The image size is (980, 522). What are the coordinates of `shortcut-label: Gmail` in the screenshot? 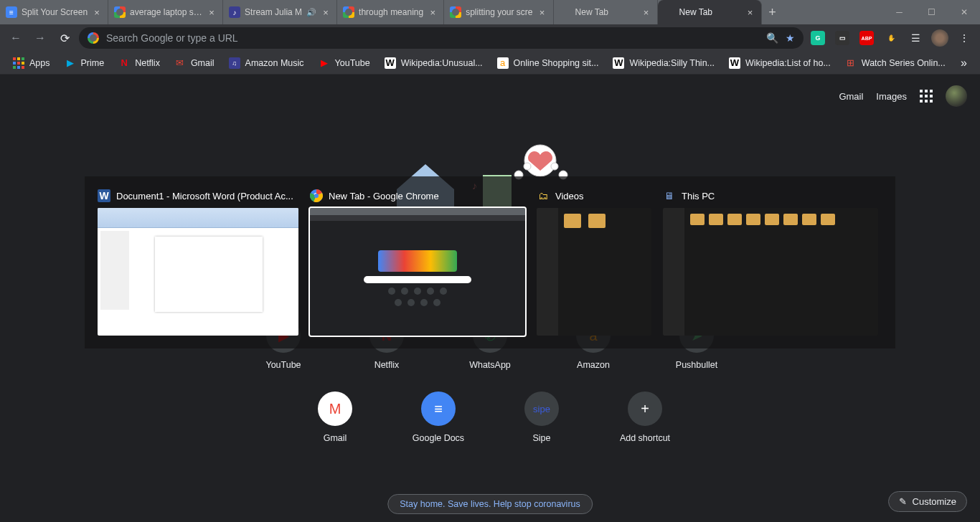 It's located at (336, 438).